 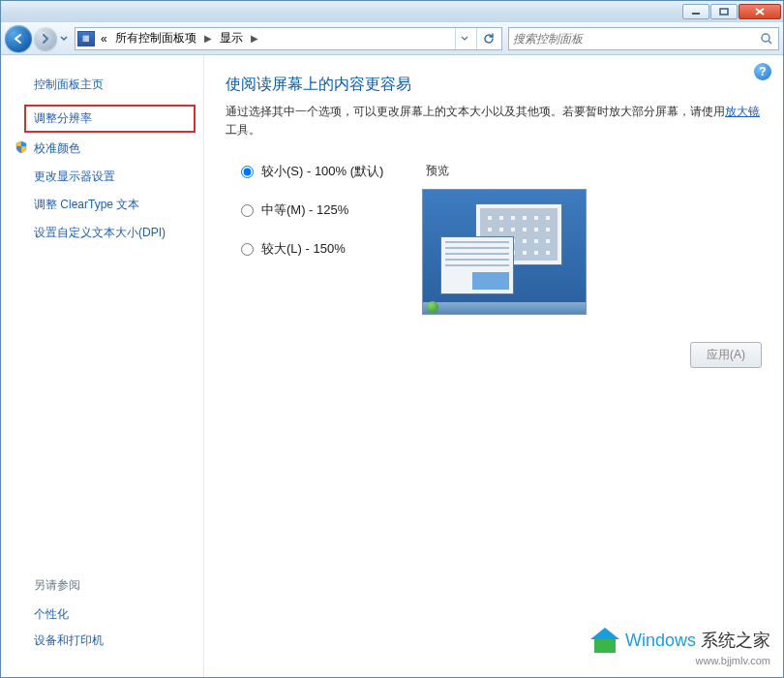 What do you see at coordinates (392, 12) in the screenshot?
I see `titlebar` at bounding box center [392, 12].